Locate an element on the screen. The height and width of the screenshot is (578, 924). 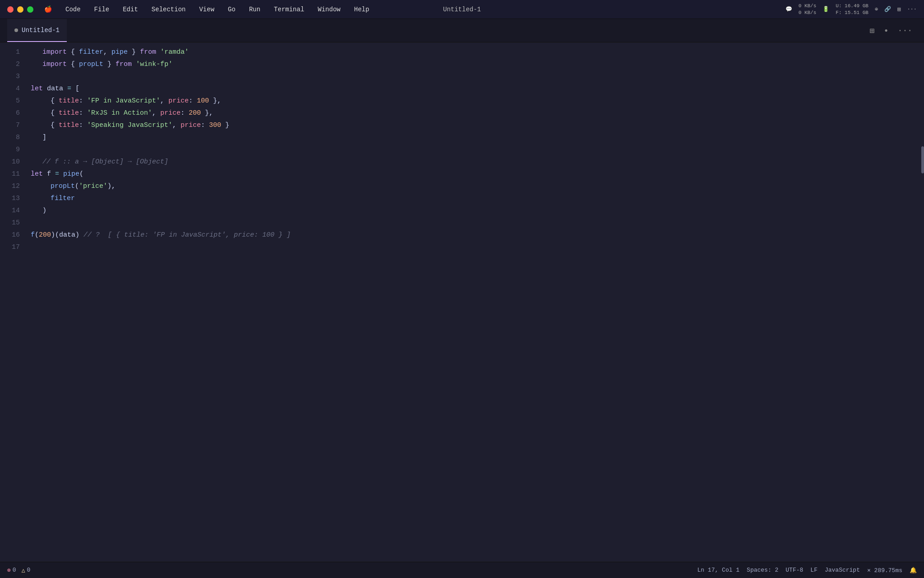
window-title: Untitled-1 is located at coordinates (462, 9).